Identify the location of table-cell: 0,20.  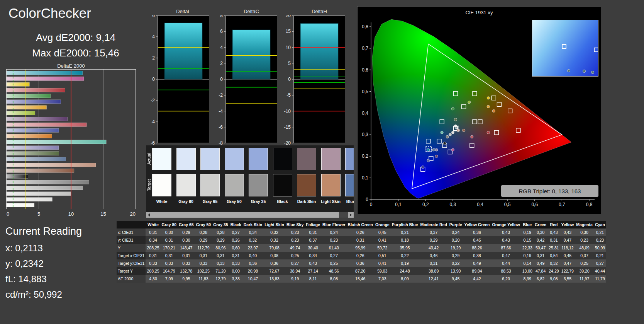
(456, 240).